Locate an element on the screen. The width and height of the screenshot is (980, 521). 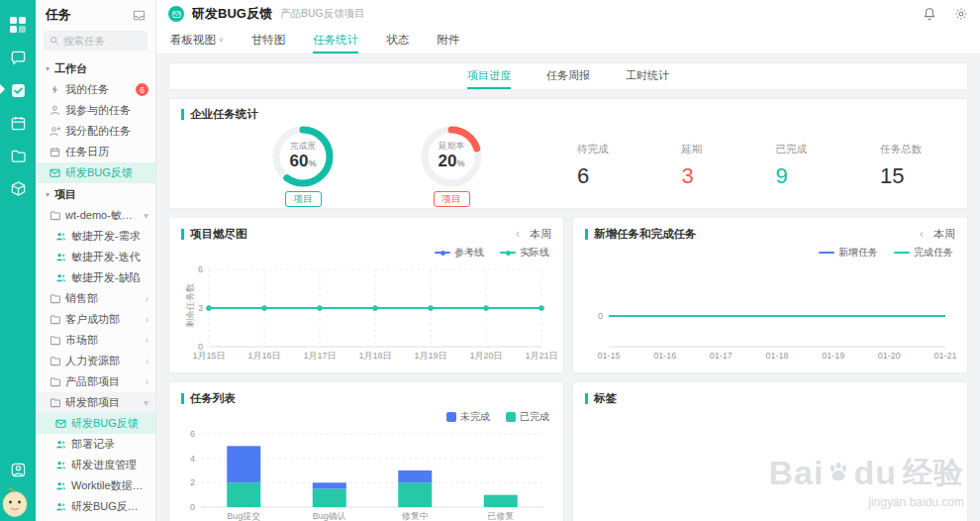
tab-label: 看板视图 is located at coordinates (193, 40).